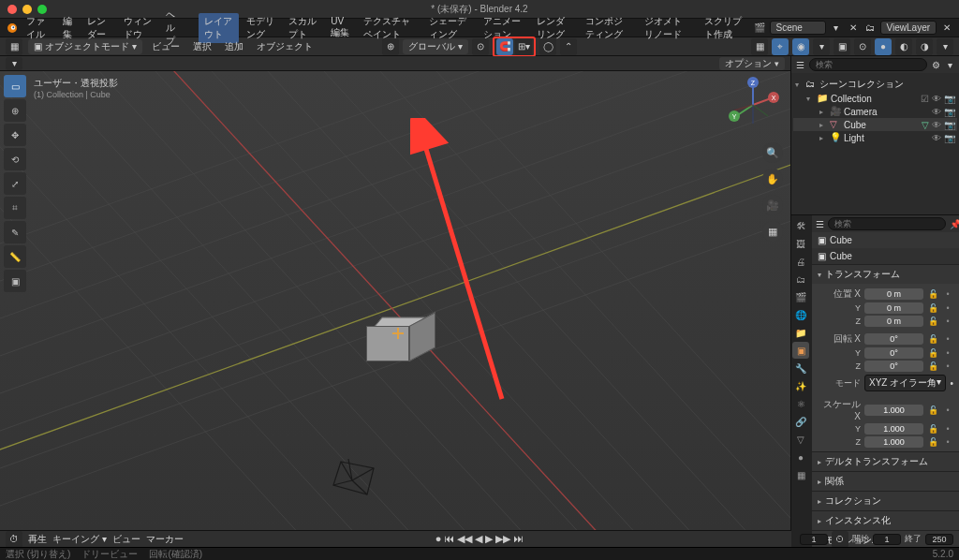  Describe the element at coordinates (886, 461) in the screenshot. I see `section-delta: ▸デルタトランスフォーム` at that location.